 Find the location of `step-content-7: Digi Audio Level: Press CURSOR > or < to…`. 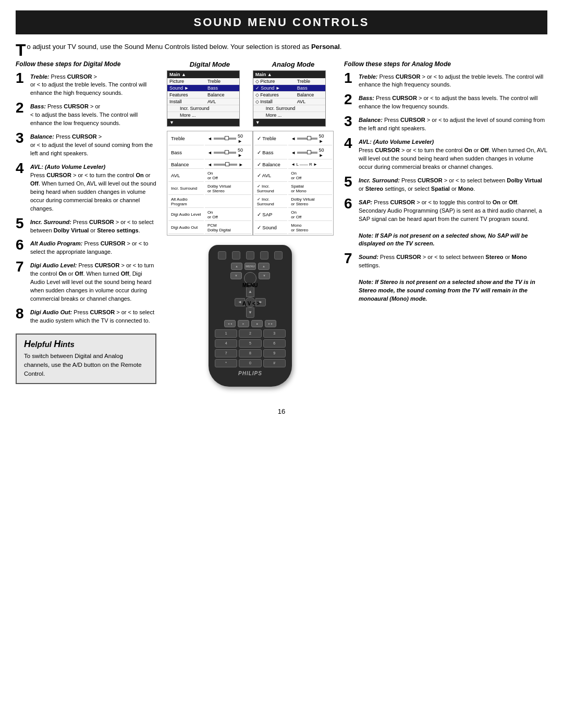

step-content-7: Digi Audio Level: Press CURSOR > or < to… is located at coordinates (93, 282).